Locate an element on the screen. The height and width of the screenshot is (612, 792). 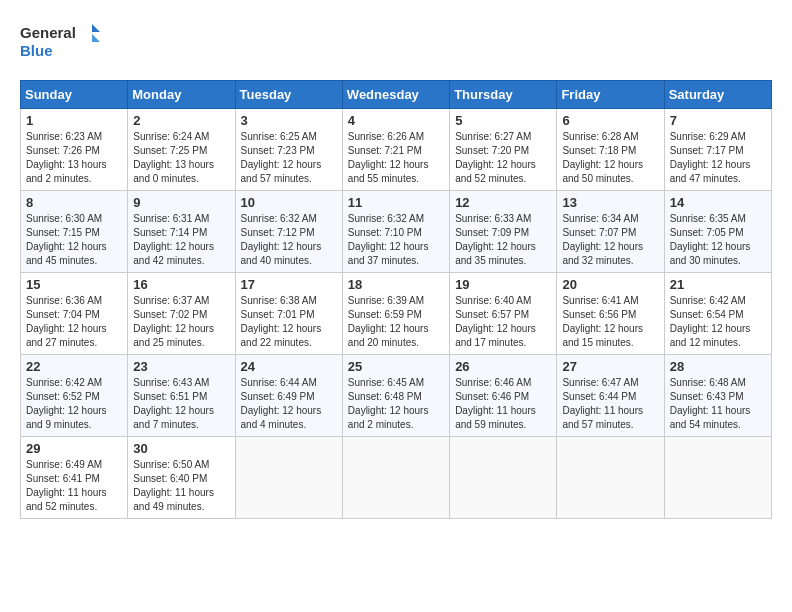
day-number: 11 is located at coordinates (396, 202).